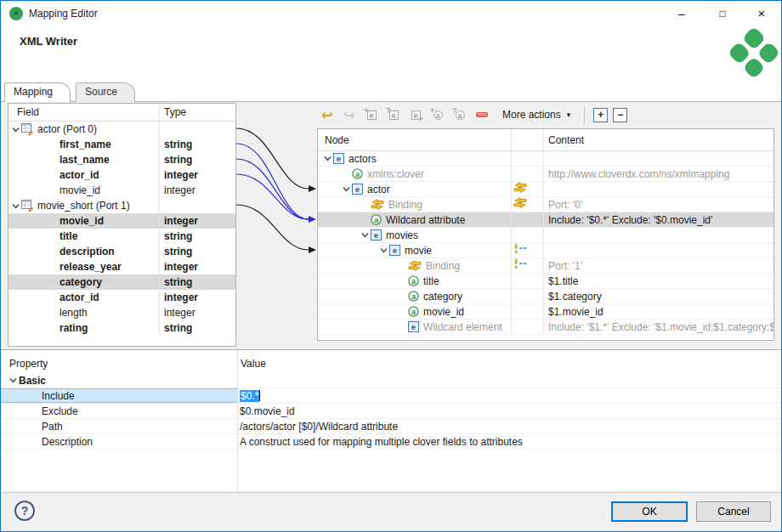 The width and height of the screenshot is (782, 532). What do you see at coordinates (416, 115) in the screenshot?
I see `insert-element-button: e+` at bounding box center [416, 115].